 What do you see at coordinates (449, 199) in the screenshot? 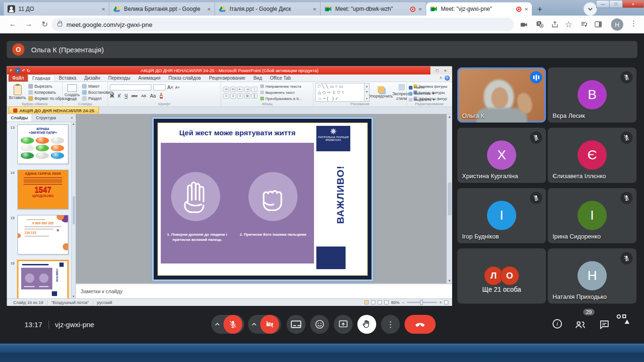
I see `slide-area-scrollbar: ▲▼` at bounding box center [449, 199].